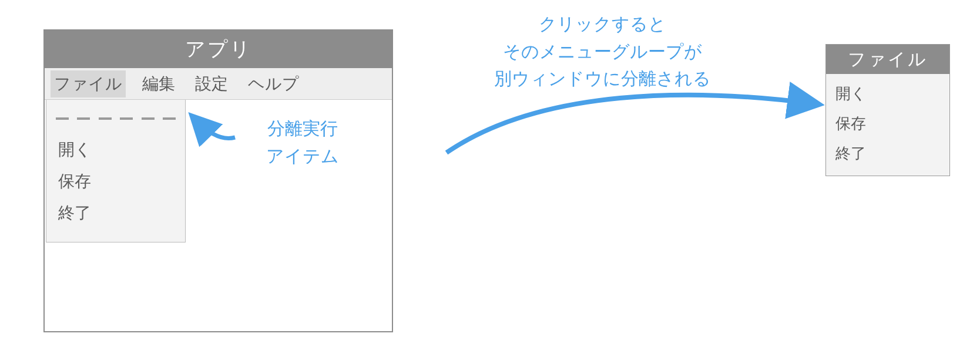 This screenshot has width=980, height=357. I want to click on app-title: アプリ, so click(219, 49).